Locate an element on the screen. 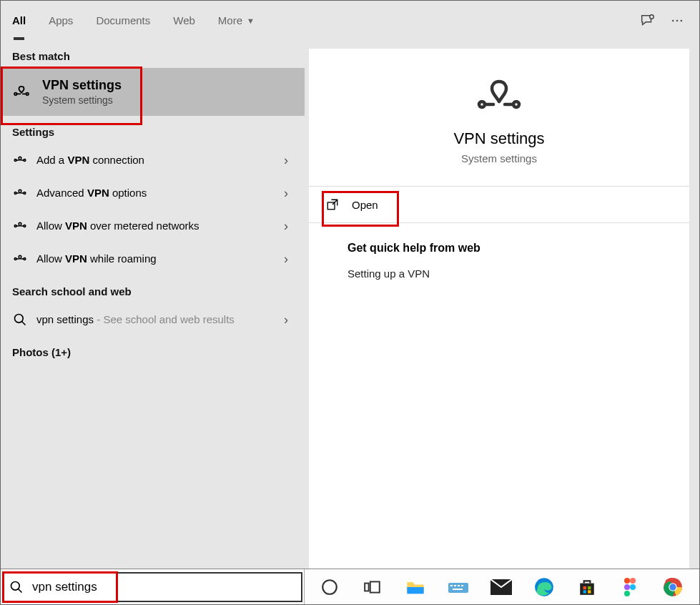  settings-item-label: Allow VPN over metered networks is located at coordinates (156, 226).